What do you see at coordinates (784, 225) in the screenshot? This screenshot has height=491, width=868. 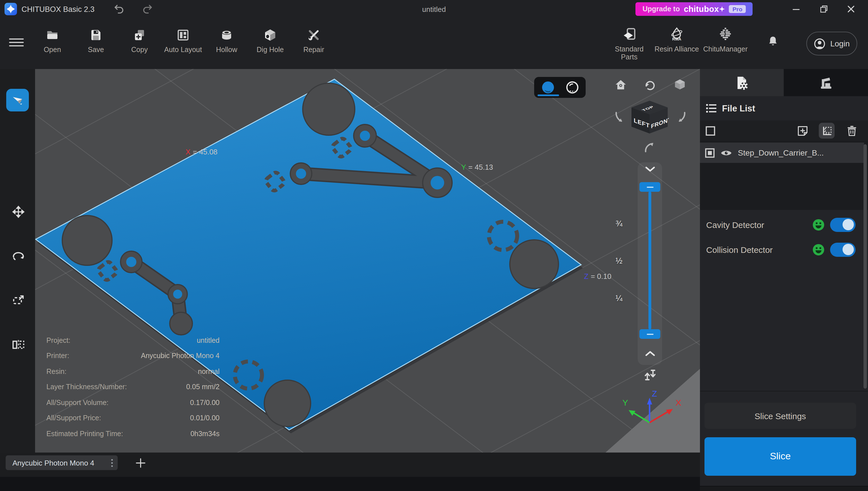 I see `cavity-detector-row: Cavity Detector` at bounding box center [784, 225].